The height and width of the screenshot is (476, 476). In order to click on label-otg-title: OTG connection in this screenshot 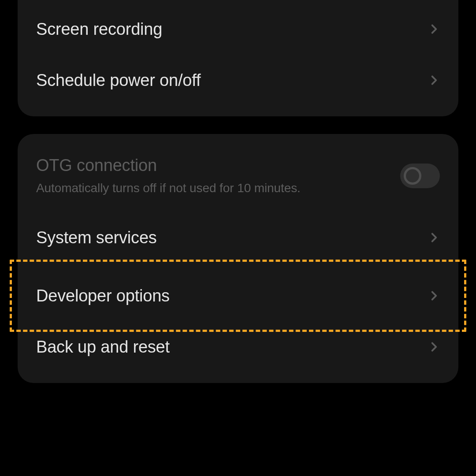, I will do `click(213, 166)`.